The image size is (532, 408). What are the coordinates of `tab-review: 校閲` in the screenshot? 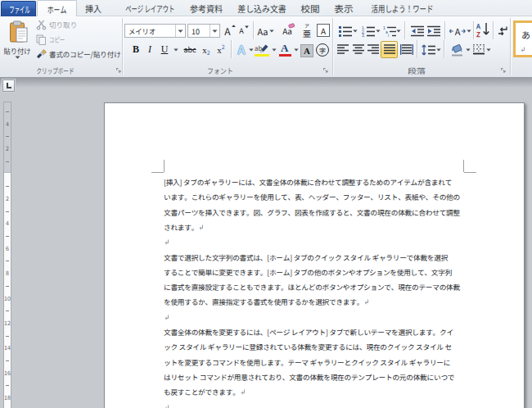 It's located at (311, 8).